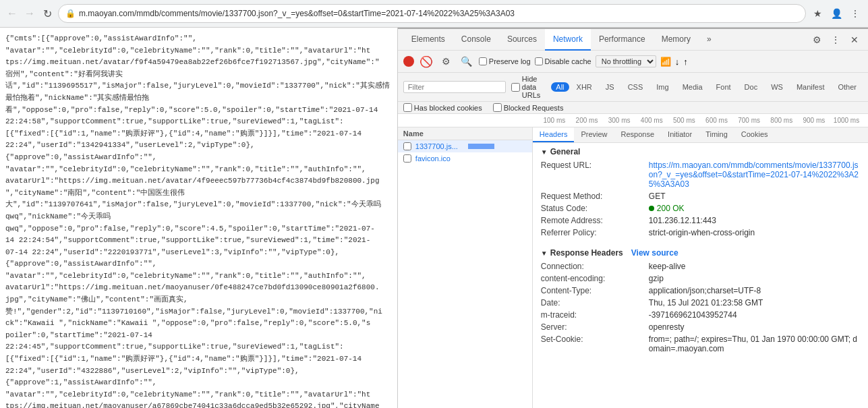  I want to click on filter-tag-img: Img, so click(662, 87).